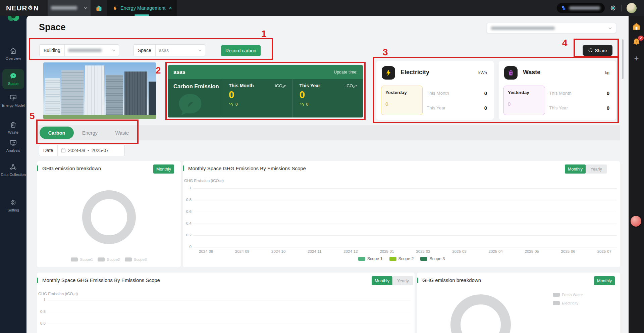 This screenshot has width=644, height=333. I want to click on y-tick: 0.4, so click(187, 223).